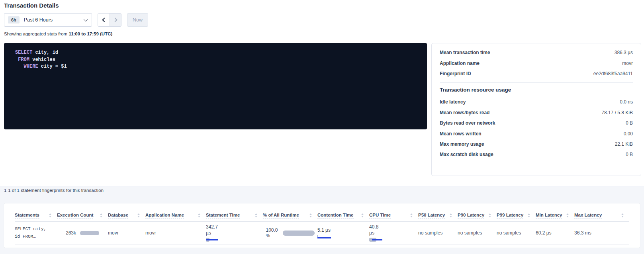 Image resolution: width=644 pixels, height=254 pixels. Describe the element at coordinates (281, 216) in the screenshot. I see `column-header-label: % of All Runtime` at that location.